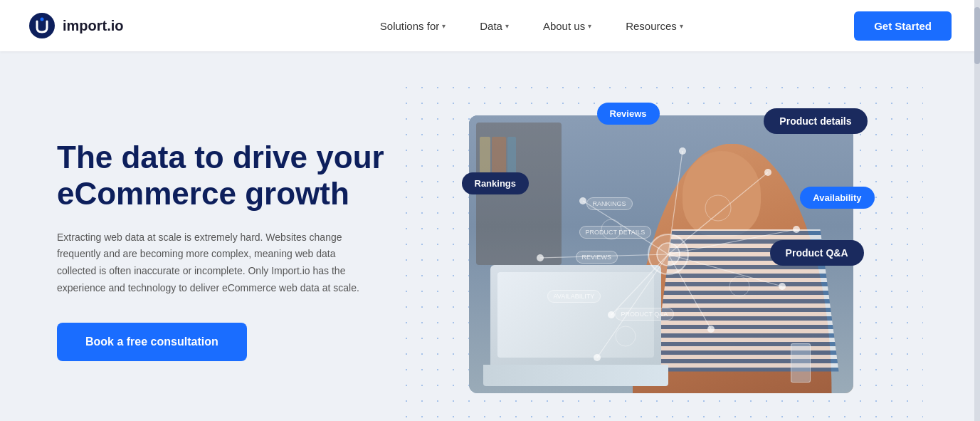 The image size is (980, 421). Describe the element at coordinates (597, 257) in the screenshot. I see `ghost-label-reviews: REVIEWS` at that location.